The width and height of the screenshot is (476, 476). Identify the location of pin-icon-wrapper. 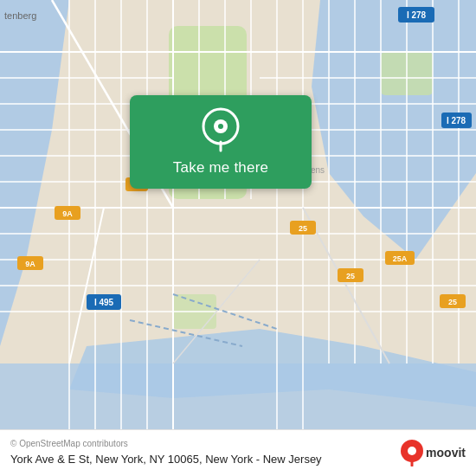
(221, 130).